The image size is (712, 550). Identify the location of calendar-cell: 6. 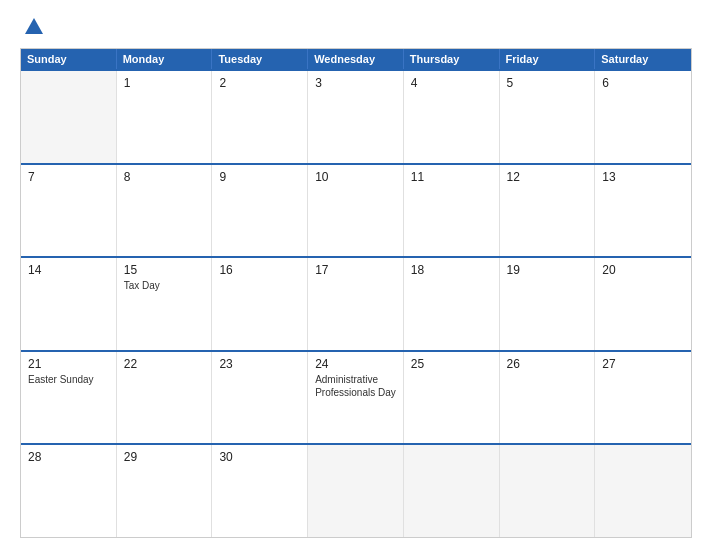
(643, 117).